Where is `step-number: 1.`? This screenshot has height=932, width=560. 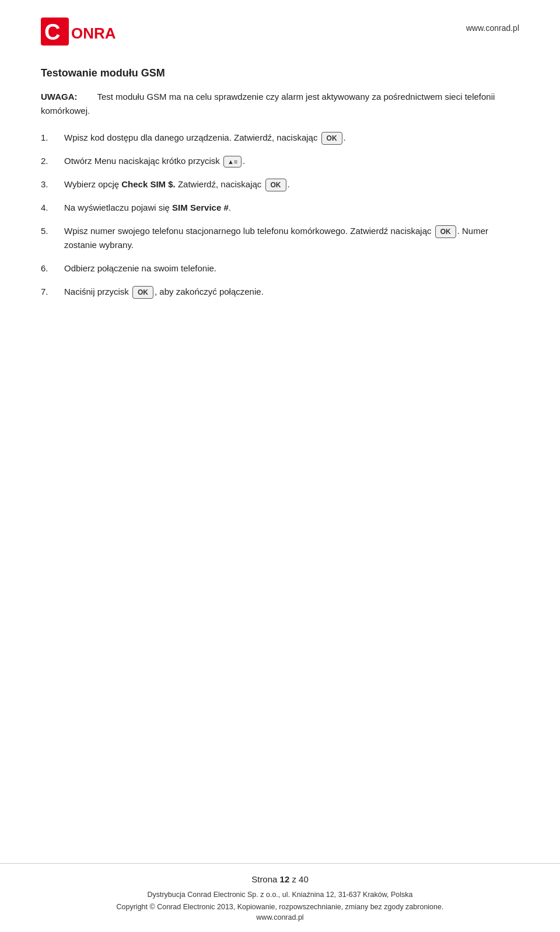 step-number: 1. is located at coordinates (52, 138).